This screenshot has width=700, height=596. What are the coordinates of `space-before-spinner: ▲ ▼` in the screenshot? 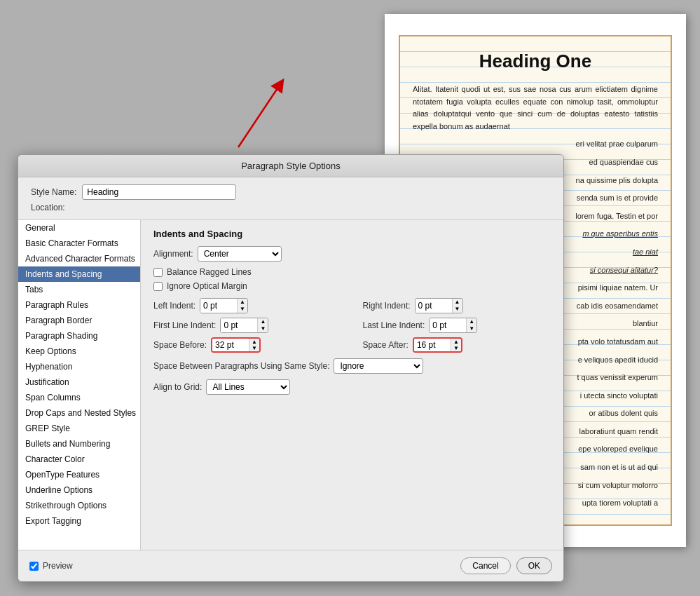 It's located at (235, 345).